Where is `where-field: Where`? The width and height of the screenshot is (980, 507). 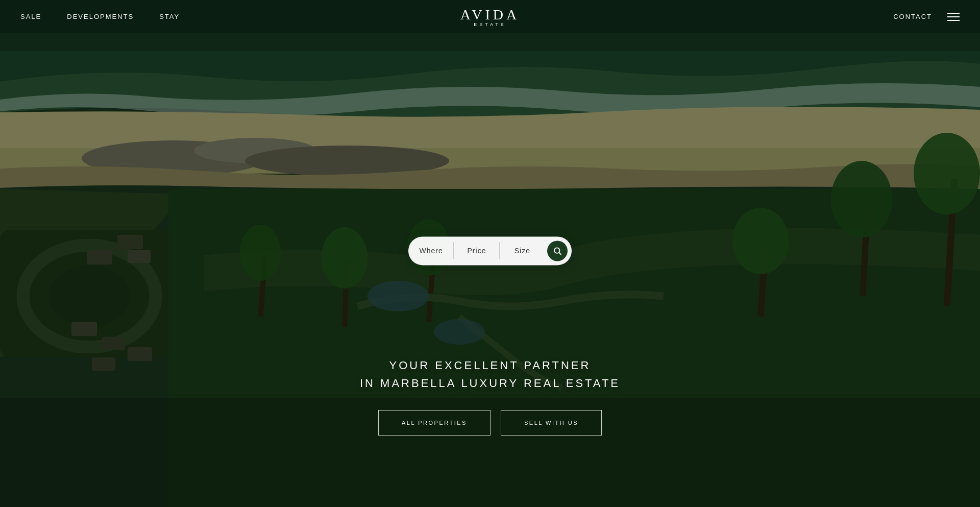
where-field: Where is located at coordinates (431, 251).